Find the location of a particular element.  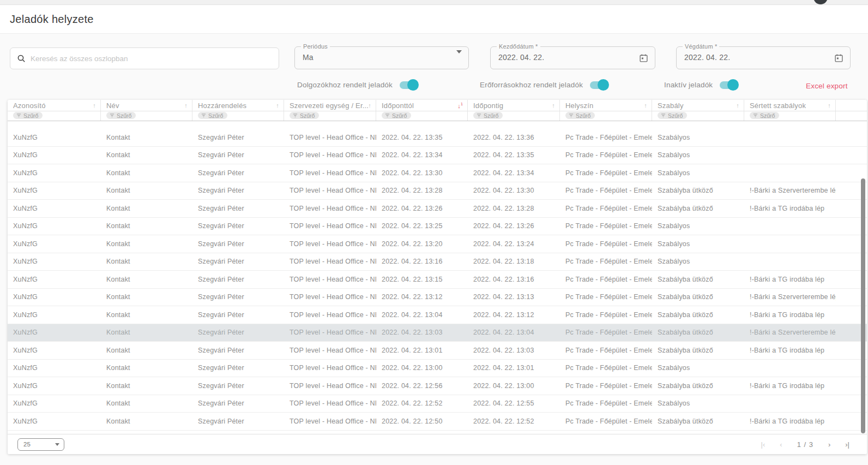

column-label: Azonosító is located at coordinates (29, 106).